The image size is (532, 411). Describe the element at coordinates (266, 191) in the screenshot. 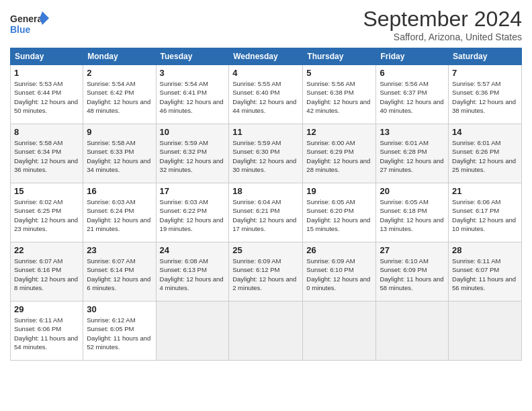

I see `day-number: 18` at that location.